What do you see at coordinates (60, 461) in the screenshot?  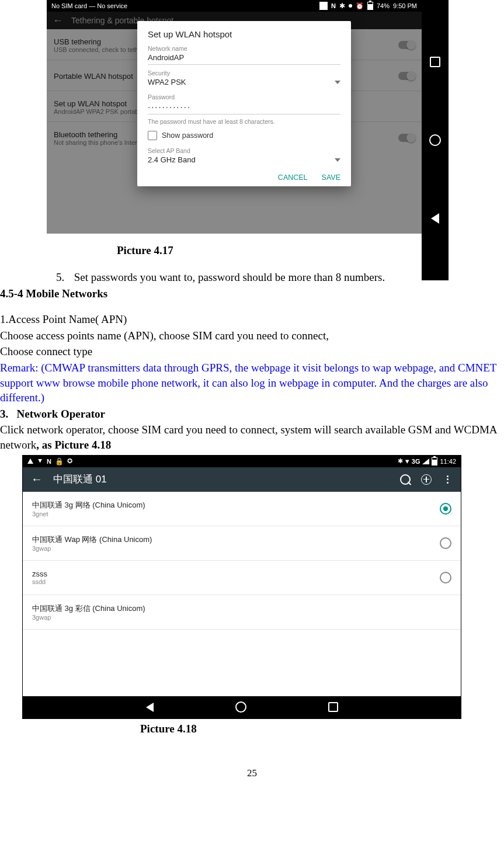 I see `lock-icon: 🔒` at bounding box center [60, 461].